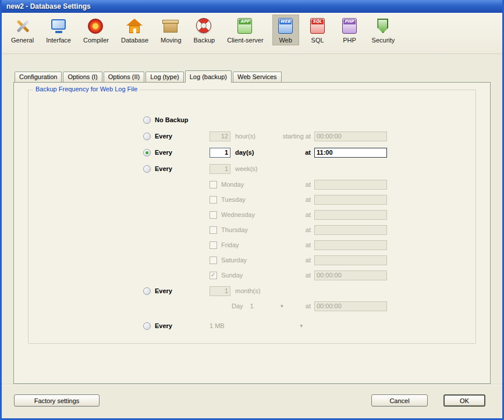 The image size is (504, 420). What do you see at coordinates (237, 306) in the screenshot?
I see `month-day-label: Day` at bounding box center [237, 306].